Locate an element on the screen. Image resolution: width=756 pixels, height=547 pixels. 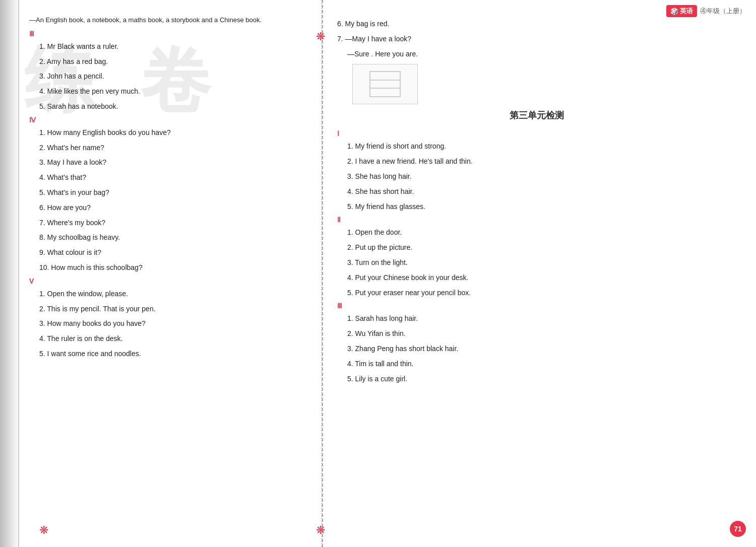
top-arrow-right-icon: ❋ is located at coordinates (321, 37).